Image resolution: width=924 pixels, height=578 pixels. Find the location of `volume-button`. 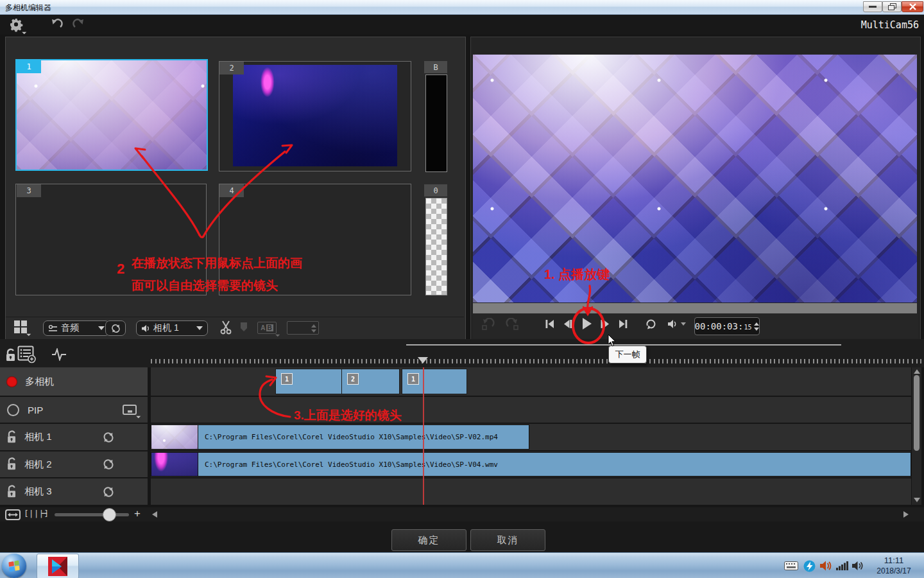

volume-button is located at coordinates (676, 324).